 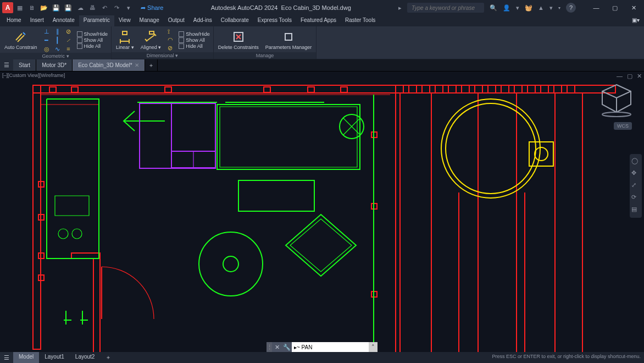 What do you see at coordinates (636, 198) in the screenshot?
I see `orbit-icon: ⟳` at bounding box center [636, 198].